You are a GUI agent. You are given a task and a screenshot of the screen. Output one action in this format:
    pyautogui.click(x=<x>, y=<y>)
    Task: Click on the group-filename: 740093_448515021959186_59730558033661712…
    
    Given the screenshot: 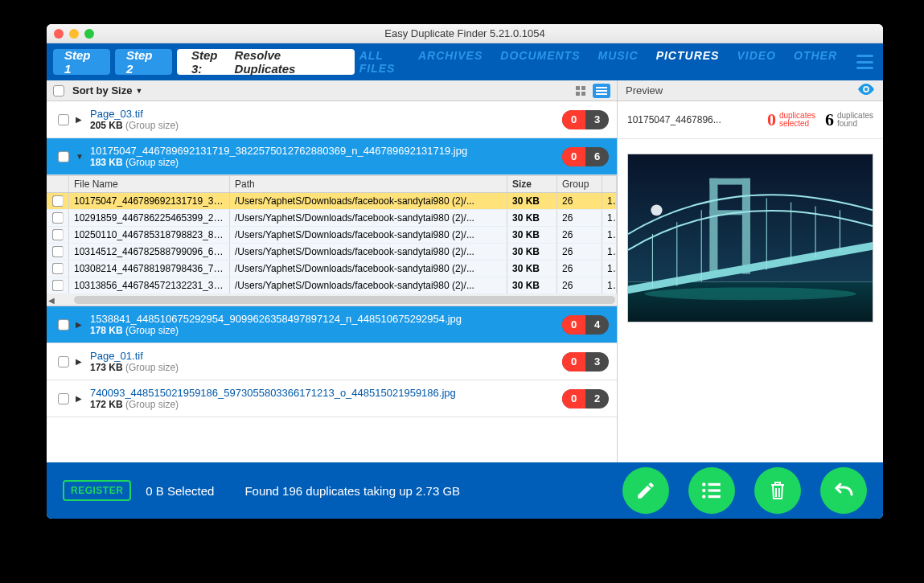 What is the action you would take?
    pyautogui.click(x=315, y=392)
    